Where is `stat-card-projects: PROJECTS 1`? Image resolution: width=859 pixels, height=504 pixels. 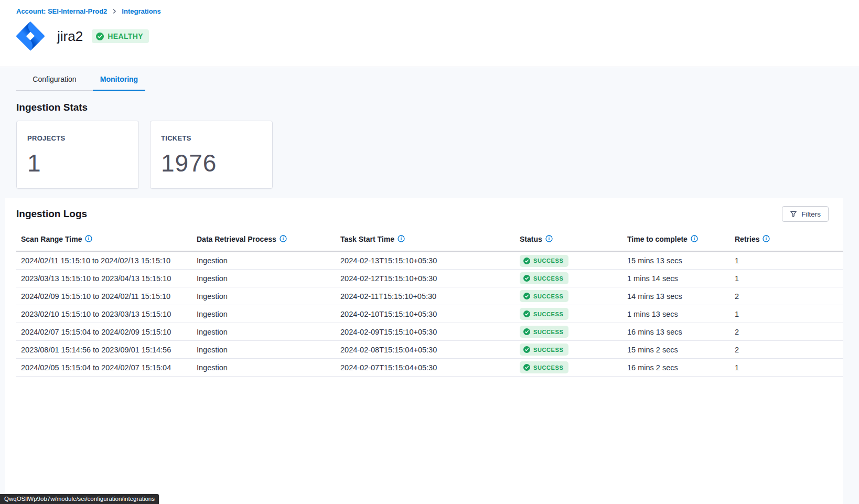 stat-card-projects: PROJECTS 1 is located at coordinates (78, 155).